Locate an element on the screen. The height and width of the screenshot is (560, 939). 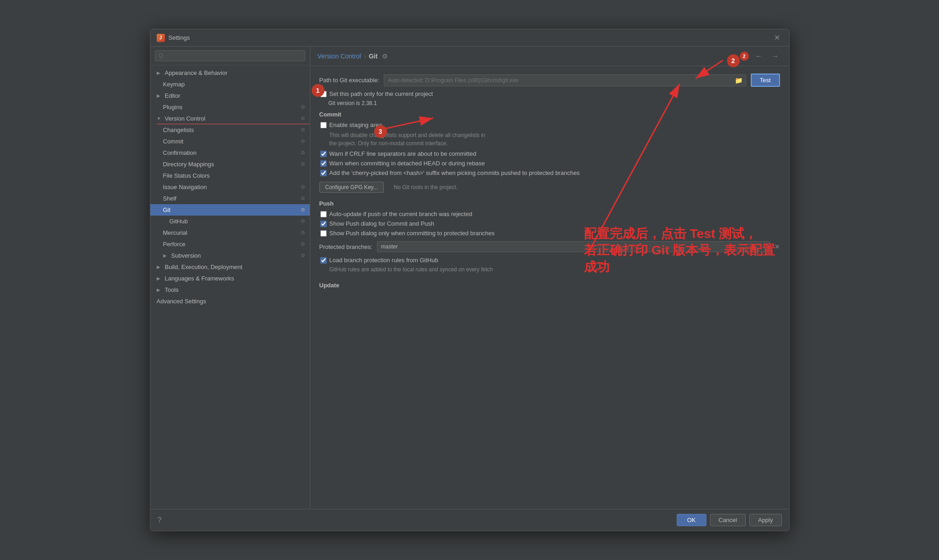
breadcrumb-current: Git is located at coordinates (373, 56).